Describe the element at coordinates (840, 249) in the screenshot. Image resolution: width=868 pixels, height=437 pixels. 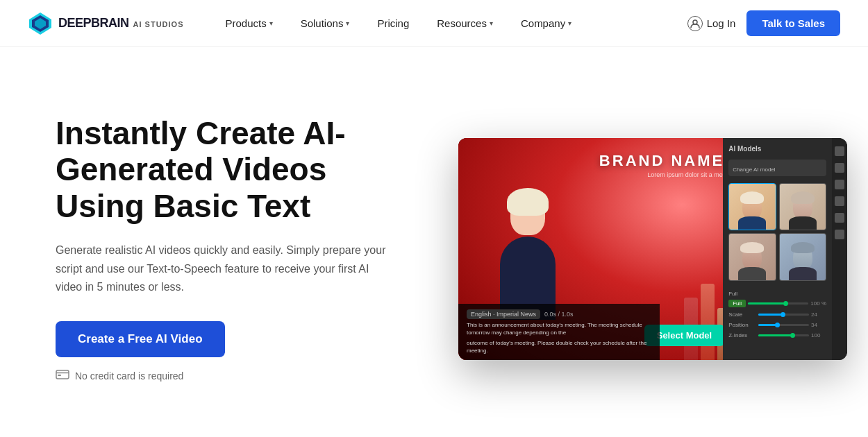
I see `sidebar-icon-strip` at that location.